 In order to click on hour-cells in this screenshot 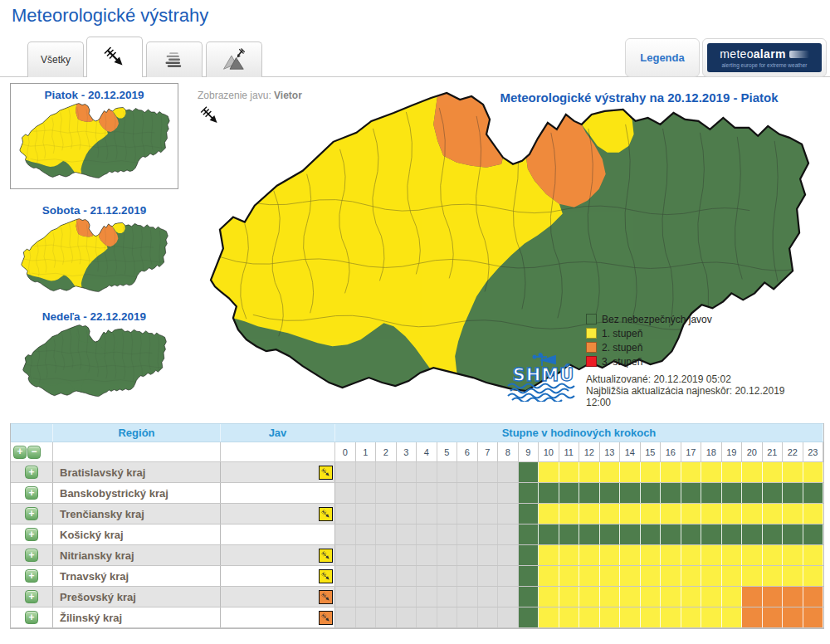, I will do `click(579, 534)`.